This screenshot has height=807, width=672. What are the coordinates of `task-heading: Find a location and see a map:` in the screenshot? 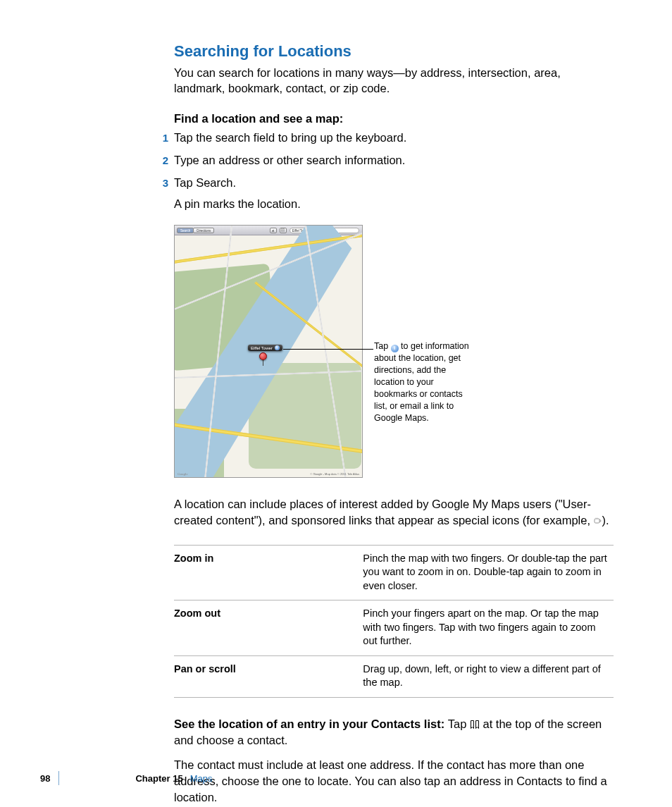 It's located at (394, 118).